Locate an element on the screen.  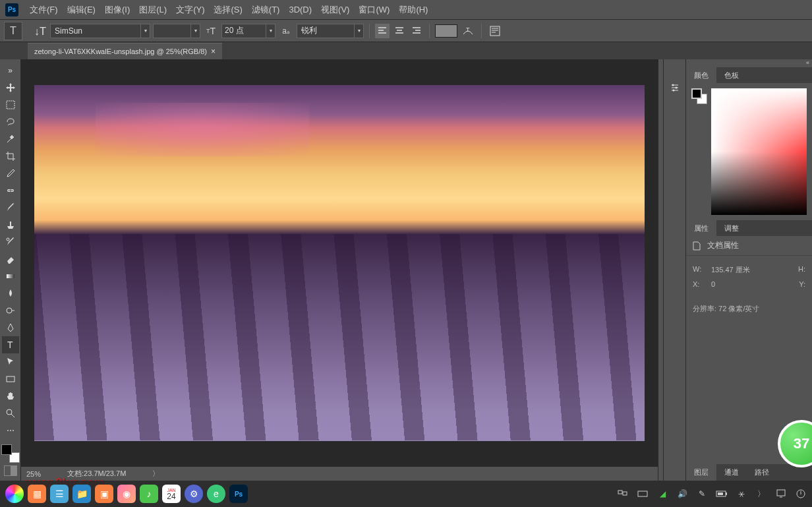
antialiasing-select is located at coordinates (326, 31).